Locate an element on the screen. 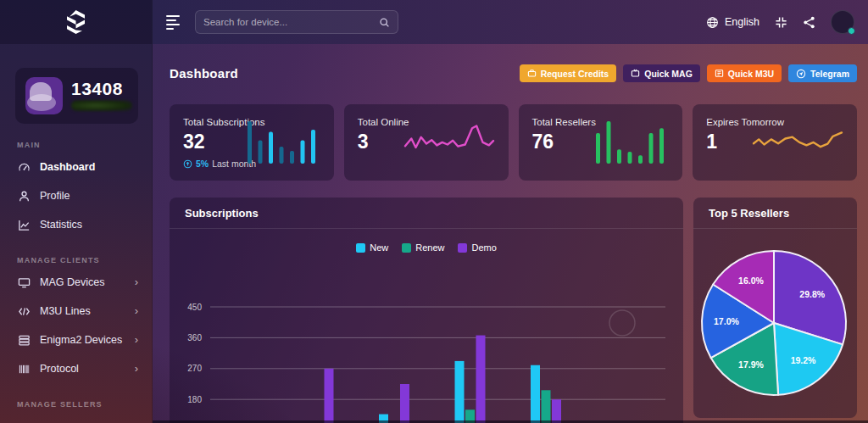 This screenshot has width=868, height=423. nav-section-main: MAIN is located at coordinates (85, 145).